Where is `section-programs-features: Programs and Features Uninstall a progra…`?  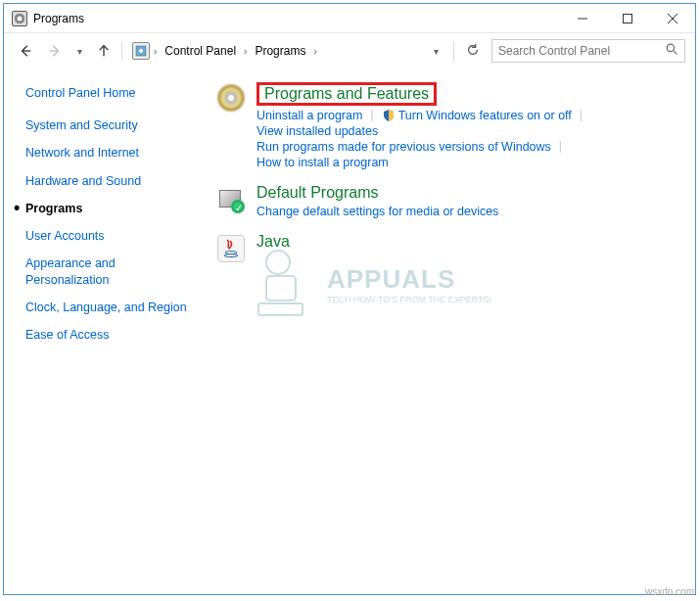 section-programs-features: Programs and Features Uninstall a progra… is located at coordinates (450, 126).